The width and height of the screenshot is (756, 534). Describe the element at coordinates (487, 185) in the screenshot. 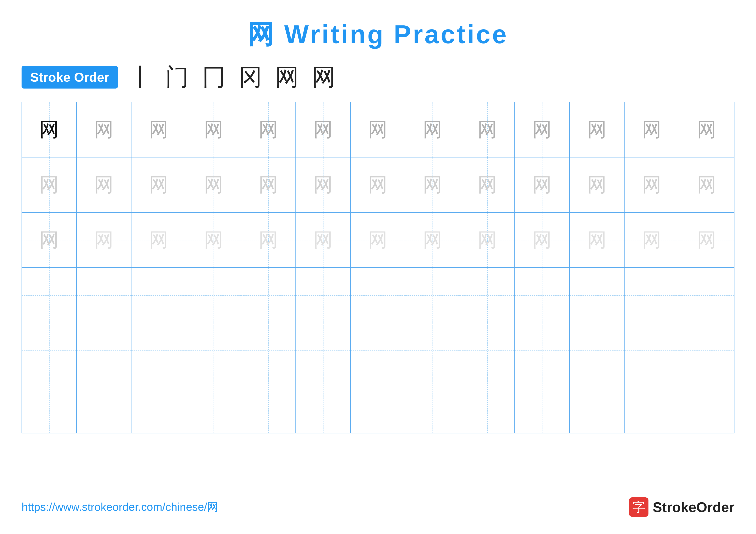

I see `grid-cell-1-8: 网` at that location.